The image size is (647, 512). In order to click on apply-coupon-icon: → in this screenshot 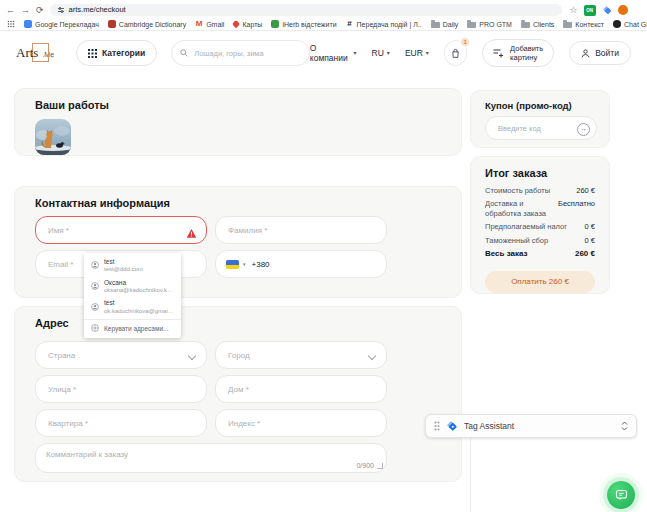, I will do `click(584, 130)`.